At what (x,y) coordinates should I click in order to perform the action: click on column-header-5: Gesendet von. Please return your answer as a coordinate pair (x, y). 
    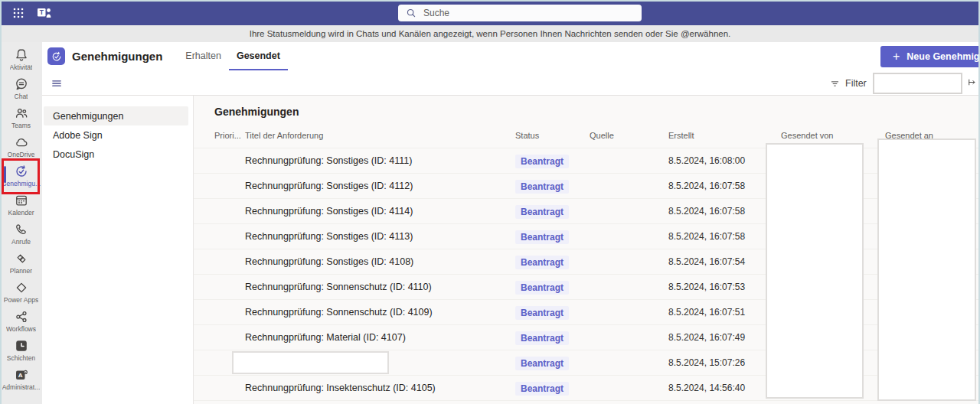
    Looking at the image, I should click on (807, 135).